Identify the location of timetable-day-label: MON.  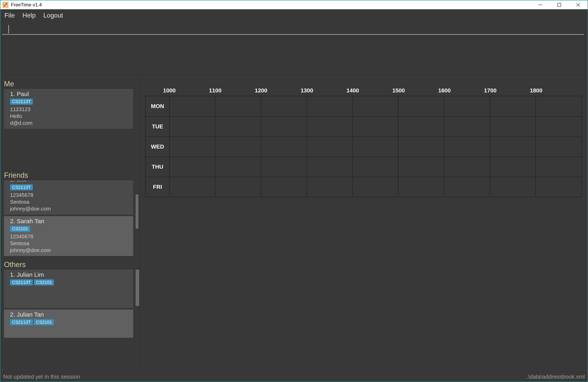
(158, 106).